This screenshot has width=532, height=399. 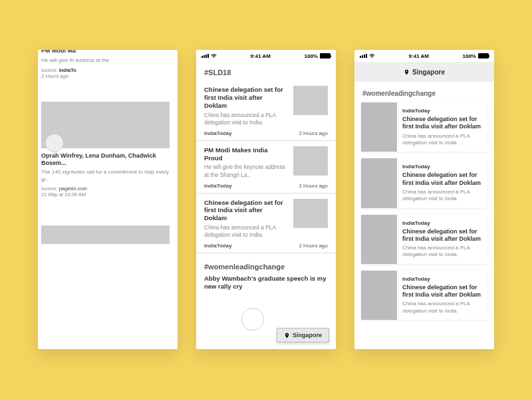 What do you see at coordinates (108, 92) in the screenshot?
I see `hashtag-heading: menleadingchange` at bounding box center [108, 92].